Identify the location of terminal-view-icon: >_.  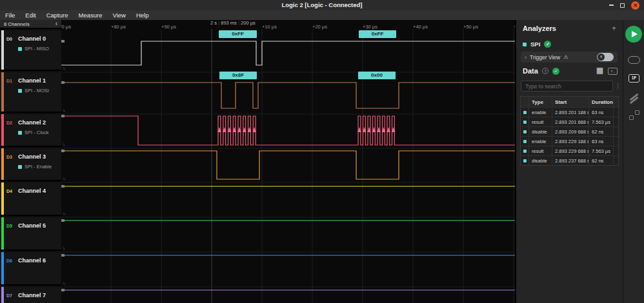
(613, 71).